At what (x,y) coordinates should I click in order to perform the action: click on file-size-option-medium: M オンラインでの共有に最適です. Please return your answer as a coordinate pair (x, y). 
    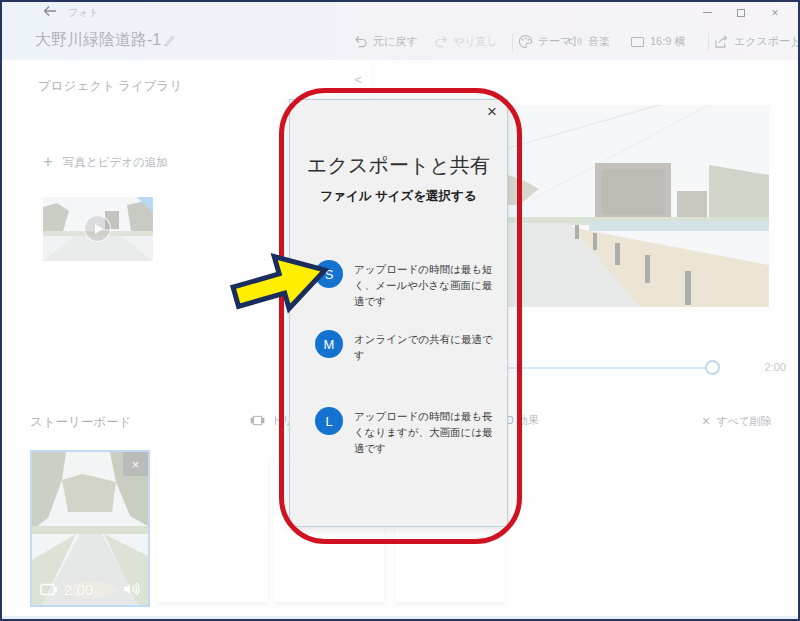
    Looking at the image, I should click on (405, 347).